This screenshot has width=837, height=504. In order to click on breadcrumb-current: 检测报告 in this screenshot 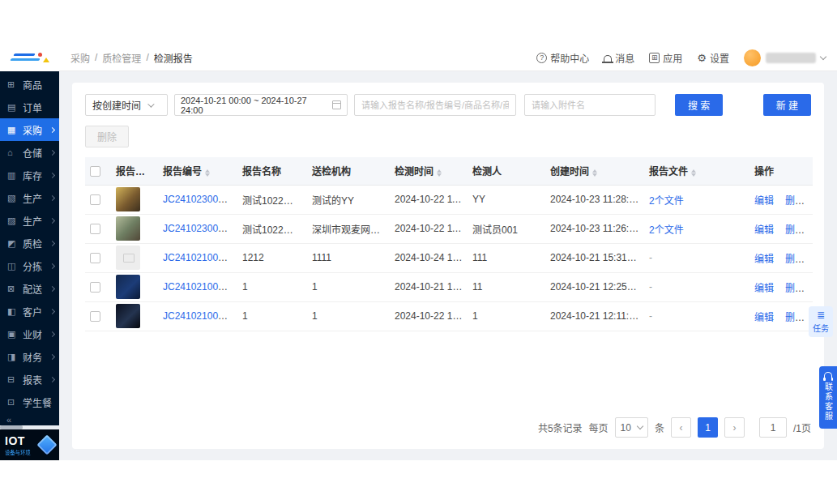, I will do `click(173, 58)`.